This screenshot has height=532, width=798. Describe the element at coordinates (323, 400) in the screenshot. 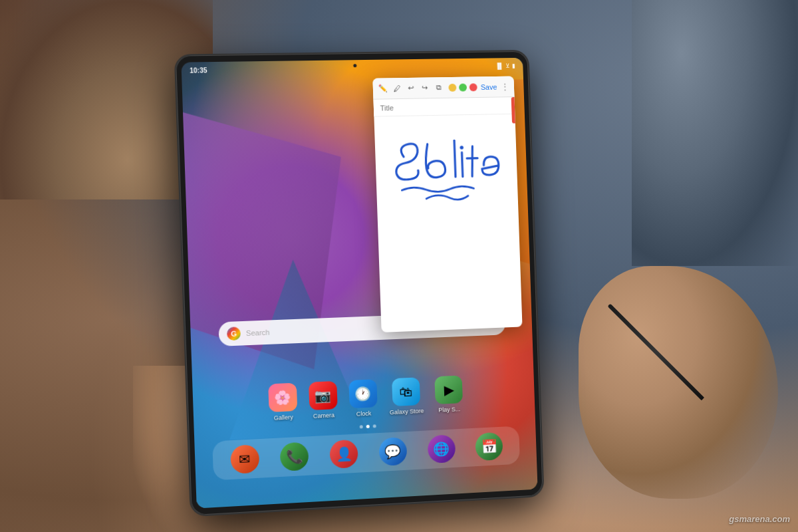

I see `camera-app: 📷 Camera` at that location.